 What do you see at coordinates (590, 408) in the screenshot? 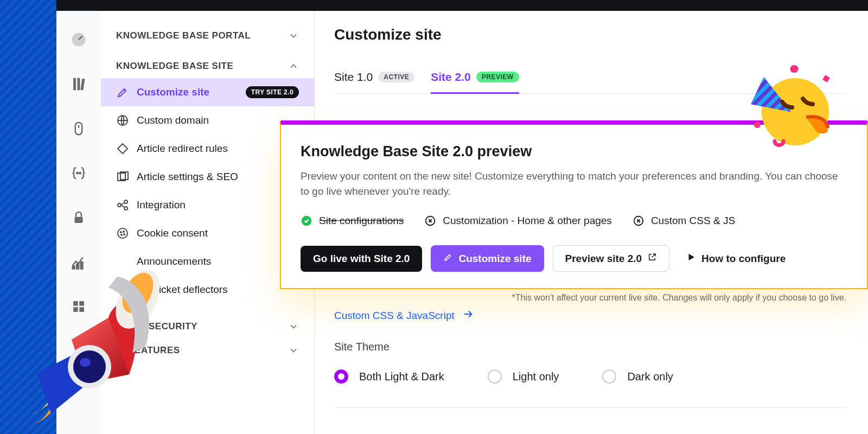
I see `divider` at bounding box center [590, 408].